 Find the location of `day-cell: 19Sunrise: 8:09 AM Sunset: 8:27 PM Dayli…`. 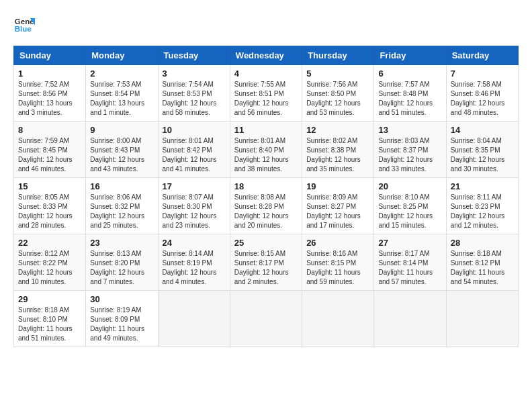

day-cell: 19Sunrise: 8:09 AM Sunset: 8:27 PM Dayli… is located at coordinates (339, 206).